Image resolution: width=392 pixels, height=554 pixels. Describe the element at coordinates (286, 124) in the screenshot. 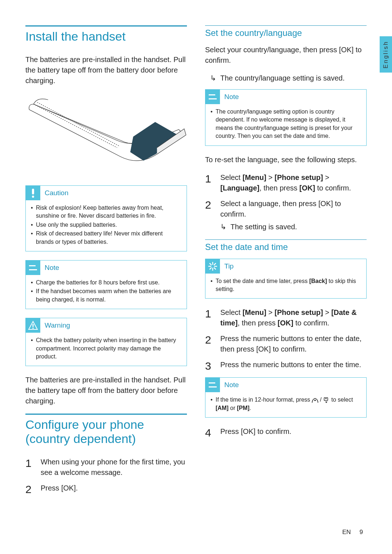

I see `note-item: The country/language setting option is c…` at that location.